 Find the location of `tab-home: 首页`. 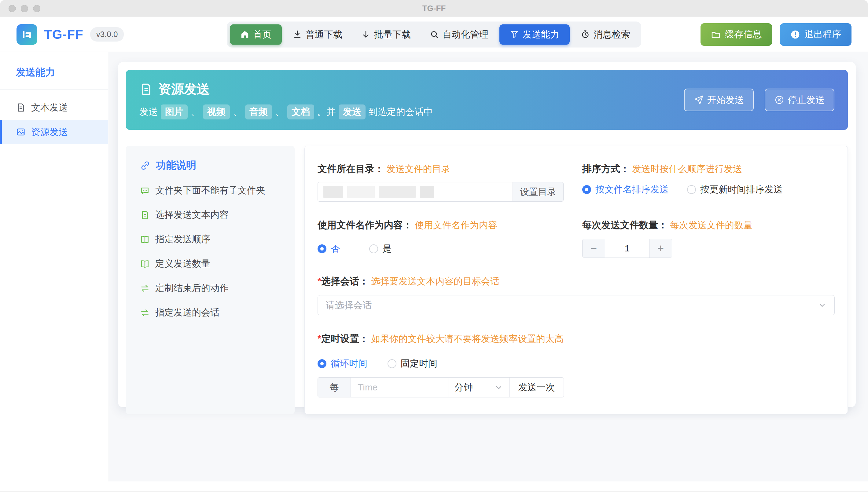

tab-home: 首页 is located at coordinates (256, 34).